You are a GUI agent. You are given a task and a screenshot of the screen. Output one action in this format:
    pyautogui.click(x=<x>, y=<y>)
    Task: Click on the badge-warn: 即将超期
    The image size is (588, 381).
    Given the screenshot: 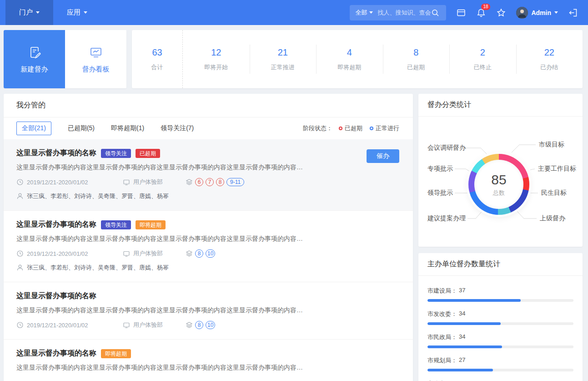 What is the action you would take?
    pyautogui.click(x=151, y=225)
    